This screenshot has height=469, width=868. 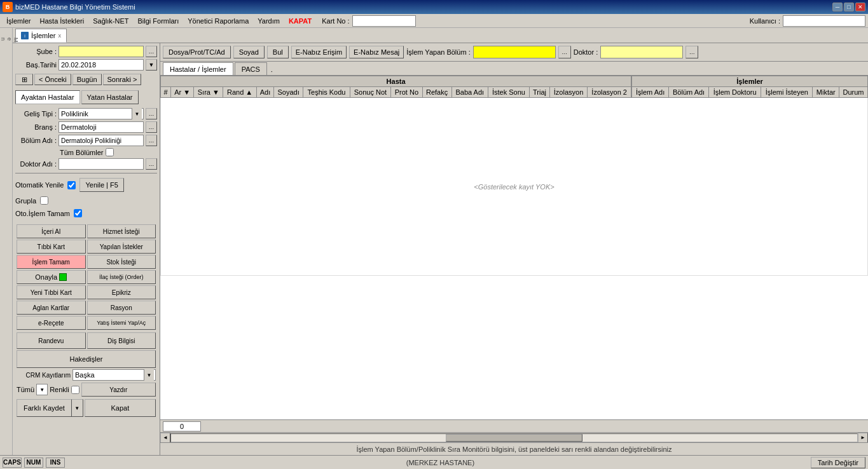 I want to click on sube-btn: …, so click(x=151, y=51).